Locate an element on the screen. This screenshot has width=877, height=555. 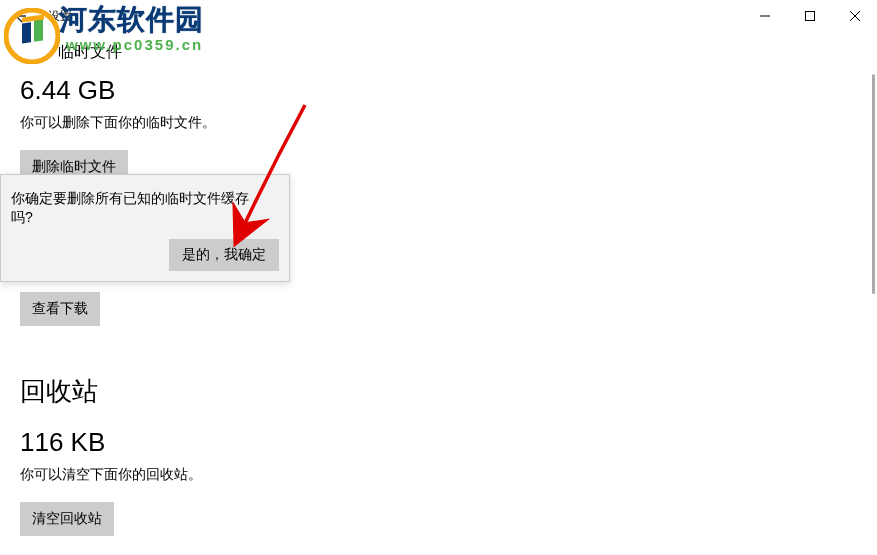
back-button is located at coordinates (20, 16).